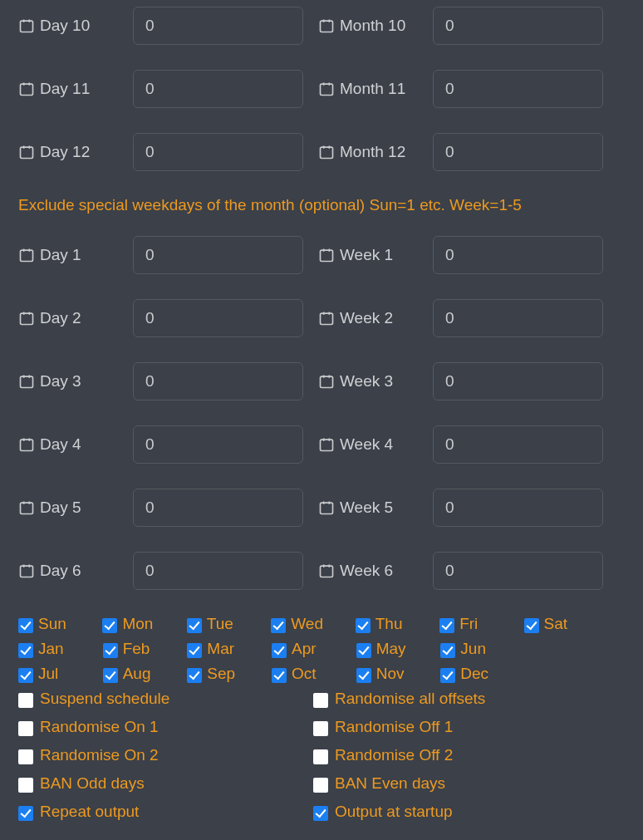  I want to click on option-ban-odd-days: BAN Odd days, so click(166, 784).